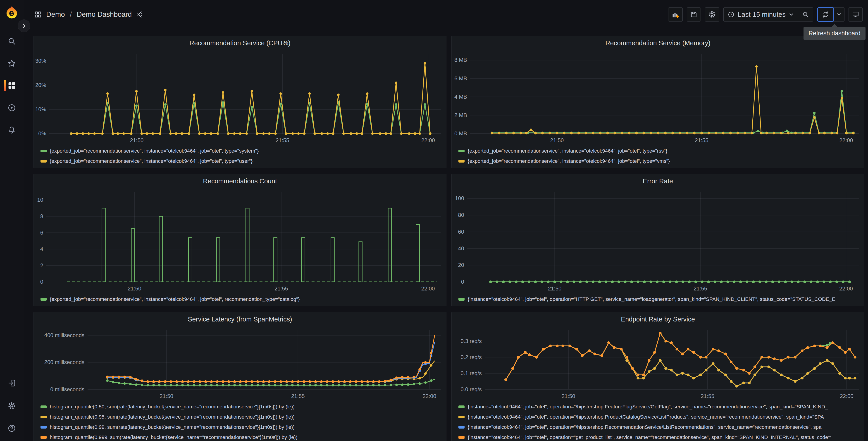 The height and width of the screenshot is (441, 868). Describe the element at coordinates (658, 181) in the screenshot. I see `panel-title: Error Rate` at that location.